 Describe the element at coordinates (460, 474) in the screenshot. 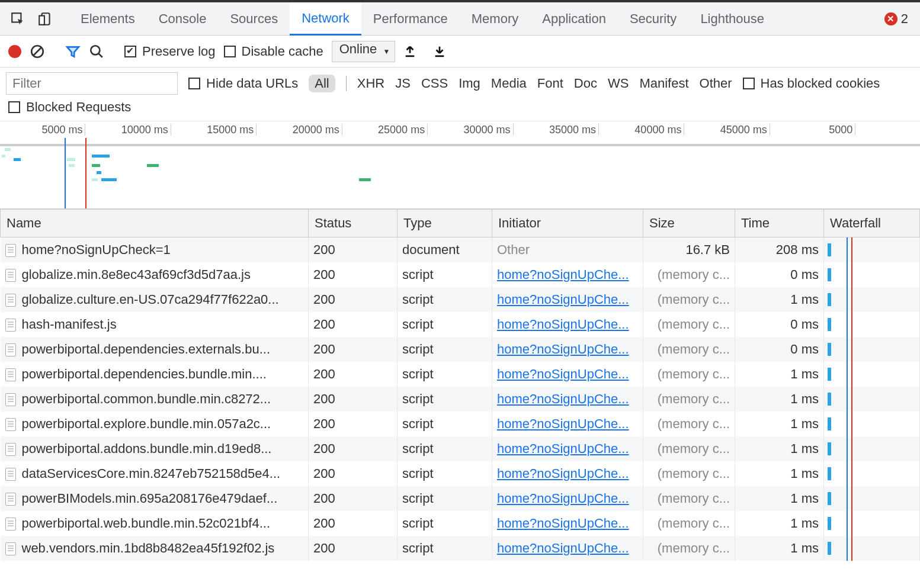

I see `table-row: dataServicesCore.min.8247eb752158d5e4...…` at that location.